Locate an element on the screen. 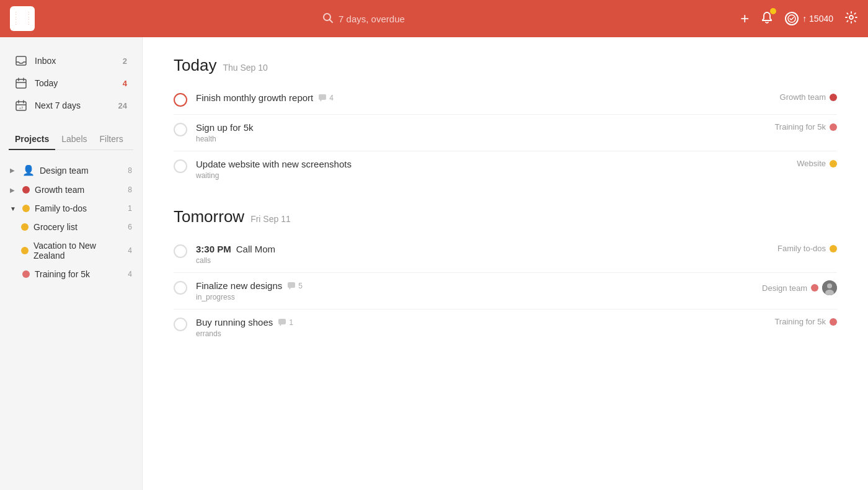 Image resolution: width=868 pixels, height=490 pixels. task-body-5: Finalize new designs 5 in_progress is located at coordinates (475, 291).